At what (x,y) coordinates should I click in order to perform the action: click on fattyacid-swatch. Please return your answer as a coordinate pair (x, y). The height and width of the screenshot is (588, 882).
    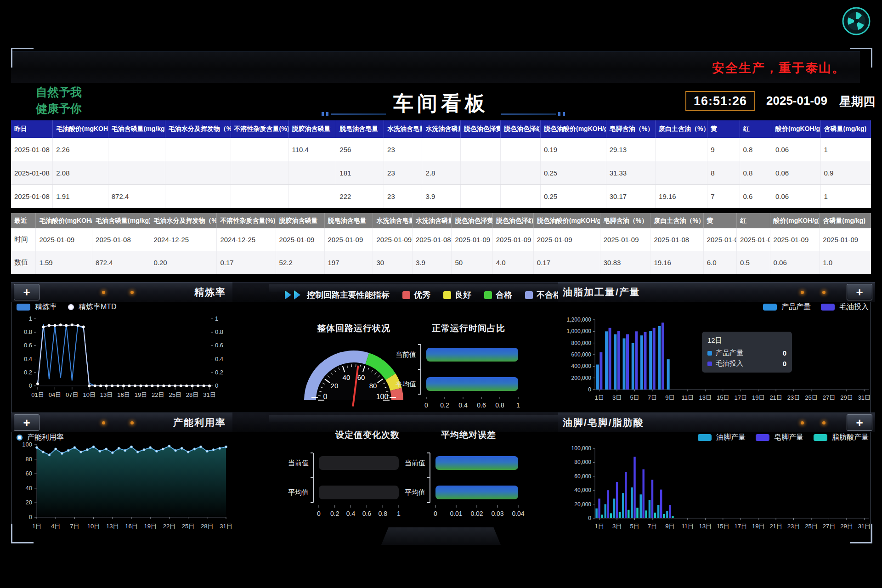
    Looking at the image, I should click on (820, 437).